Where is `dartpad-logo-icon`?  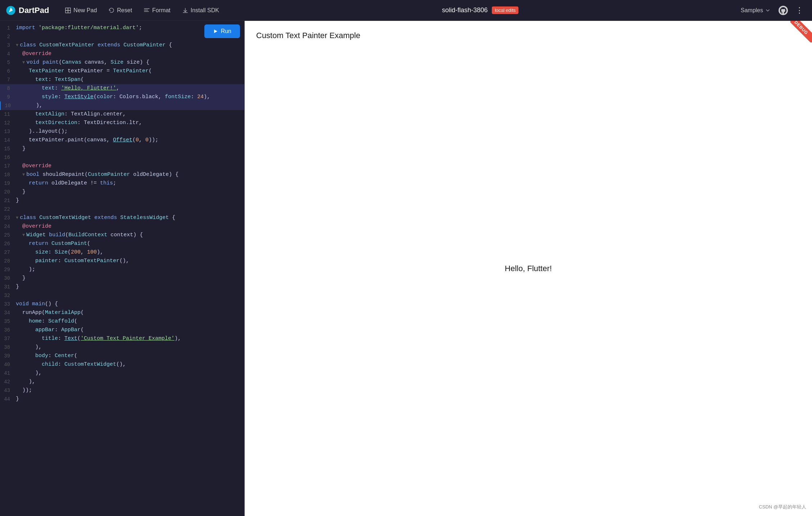
dartpad-logo-icon is located at coordinates (11, 10).